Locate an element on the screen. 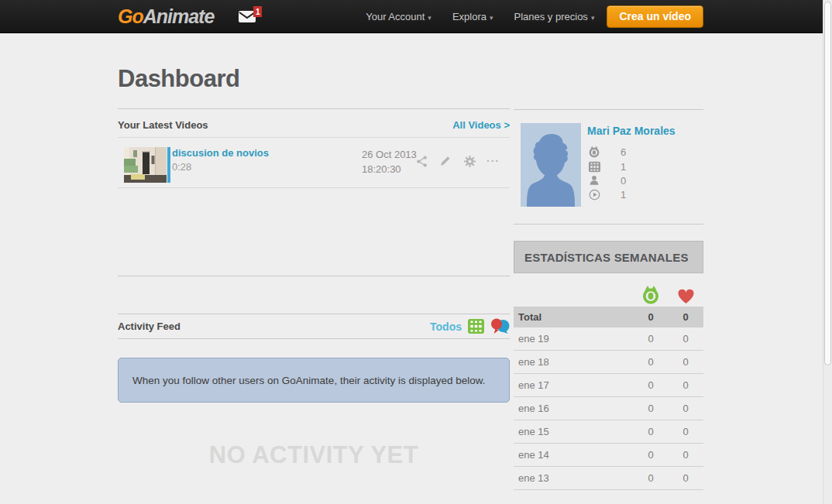 The height and width of the screenshot is (504, 832). video-duration: 0:28 is located at coordinates (220, 167).